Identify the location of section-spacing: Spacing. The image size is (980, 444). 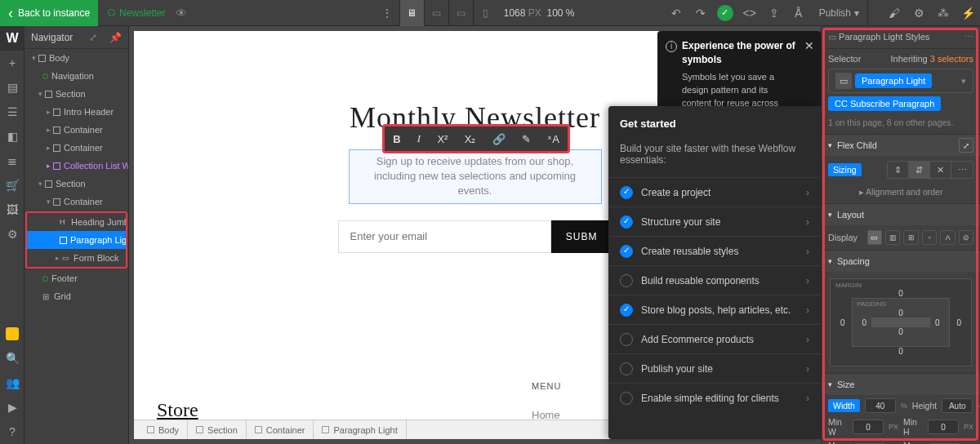
(901, 261).